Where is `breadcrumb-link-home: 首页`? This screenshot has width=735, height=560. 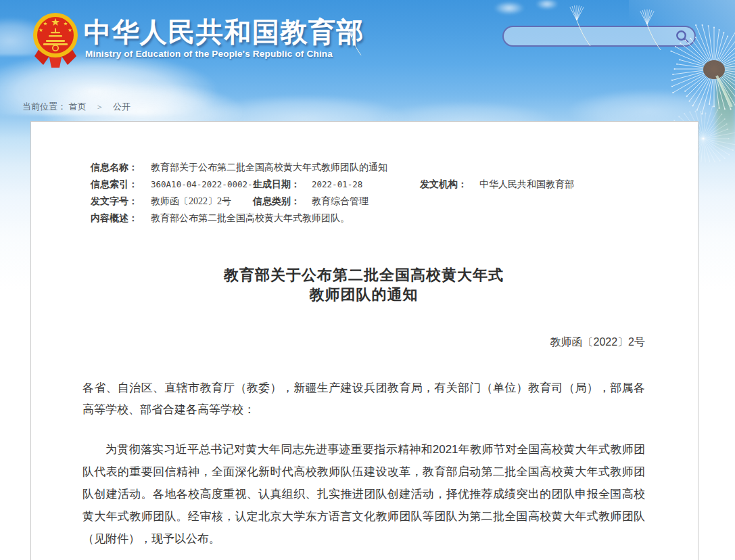
breadcrumb-link-home: 首页 is located at coordinates (78, 107).